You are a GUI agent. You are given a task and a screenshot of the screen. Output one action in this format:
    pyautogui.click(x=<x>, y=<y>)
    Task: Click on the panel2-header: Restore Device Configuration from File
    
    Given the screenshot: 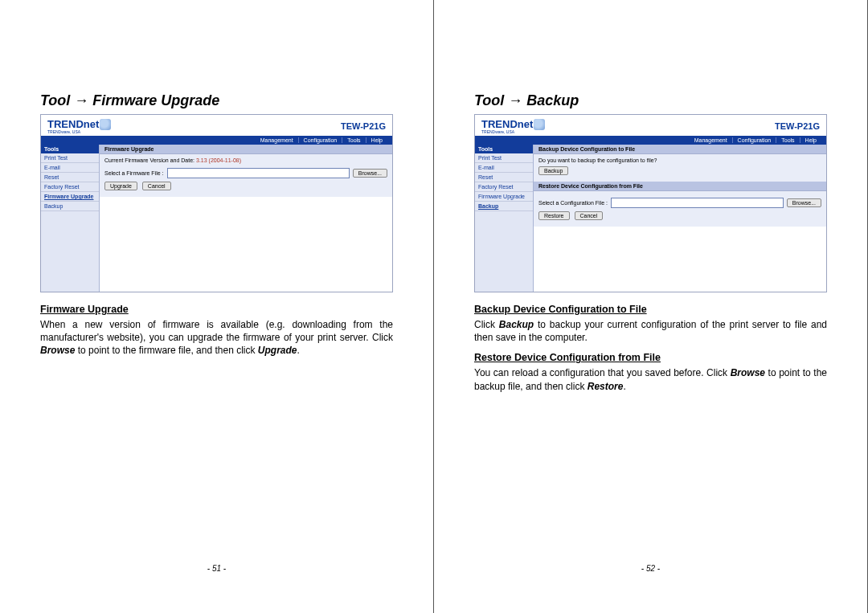 What is the action you would take?
    pyautogui.click(x=680, y=186)
    